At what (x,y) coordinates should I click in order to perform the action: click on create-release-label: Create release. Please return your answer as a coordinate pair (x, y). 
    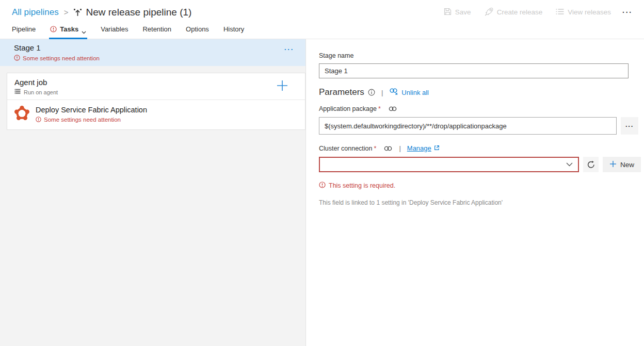
    Looking at the image, I should click on (520, 12).